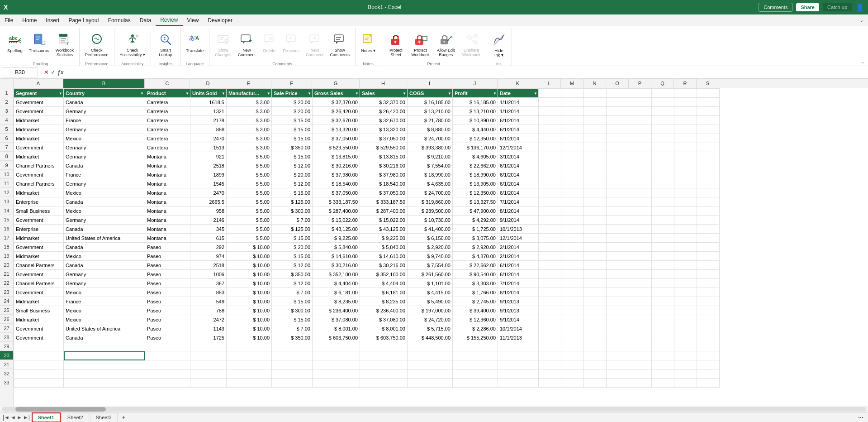 This screenshot has height=422, width=868. Describe the element at coordinates (663, 83) in the screenshot. I see `col-header-q: Q` at that location.